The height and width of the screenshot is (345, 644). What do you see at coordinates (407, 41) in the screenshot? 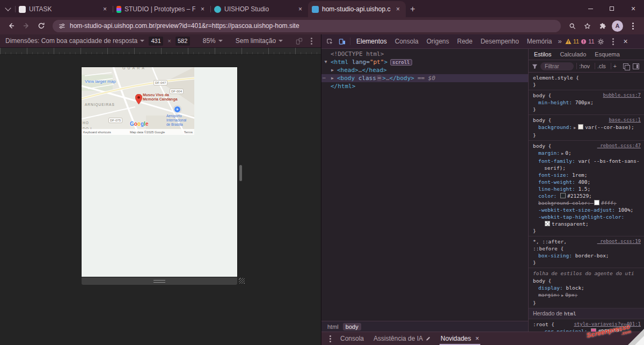
I see `tab-console: Consola` at bounding box center [407, 41].